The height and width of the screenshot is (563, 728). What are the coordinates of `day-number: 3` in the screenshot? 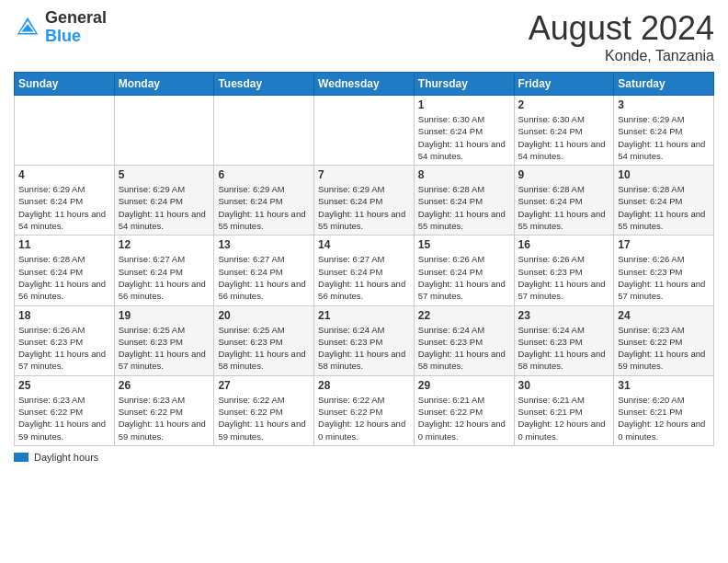 It's located at (664, 105).